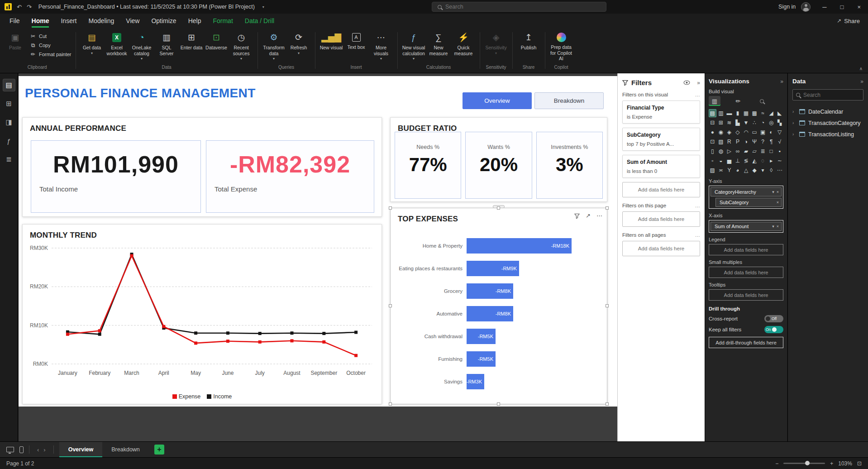 Image resolution: width=868 pixels, height=469 pixels. I want to click on menu-item-modeling: Modeling, so click(101, 21).